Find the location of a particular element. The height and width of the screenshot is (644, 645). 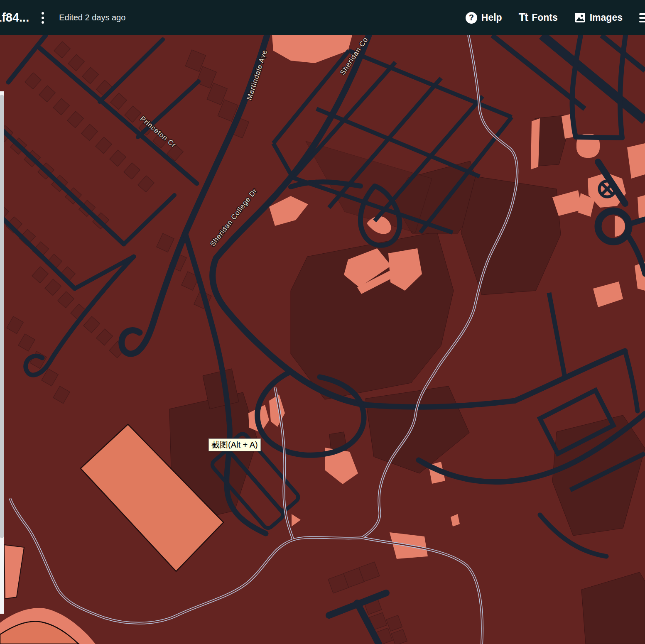

screenshot-tooltip: 截图(Alt + A) is located at coordinates (235, 445).